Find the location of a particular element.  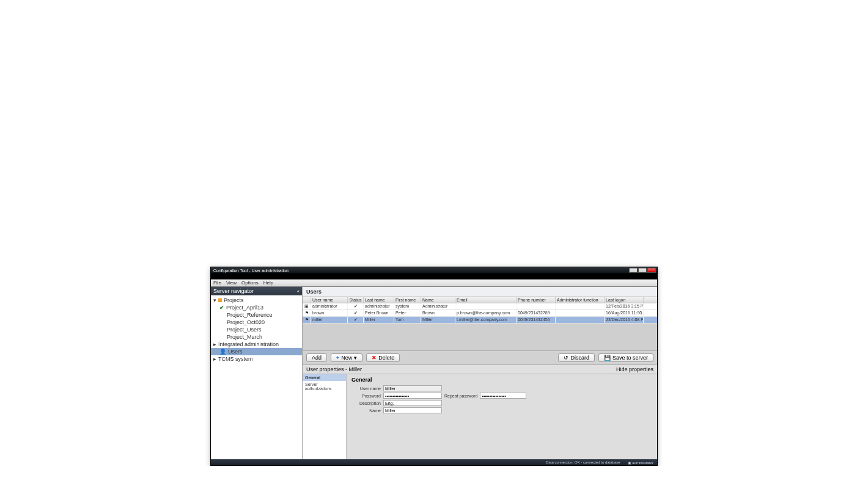

col-status: Status is located at coordinates (356, 300).